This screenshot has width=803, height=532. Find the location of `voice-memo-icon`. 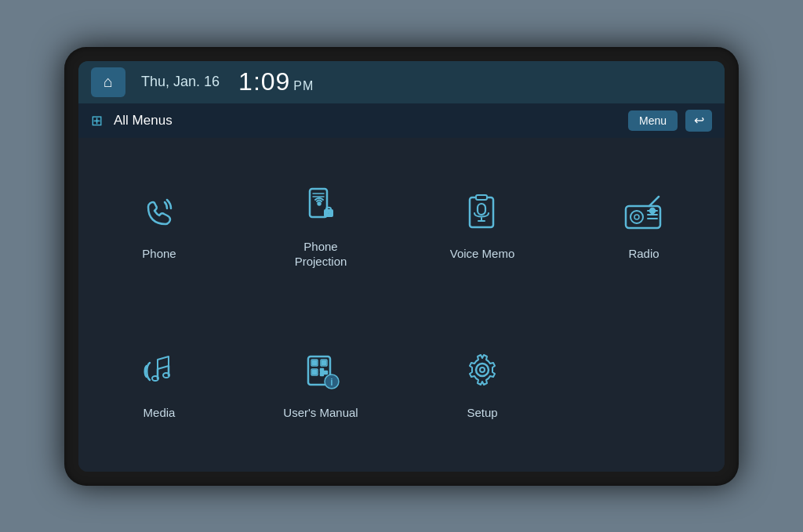

voice-memo-icon is located at coordinates (482, 213).